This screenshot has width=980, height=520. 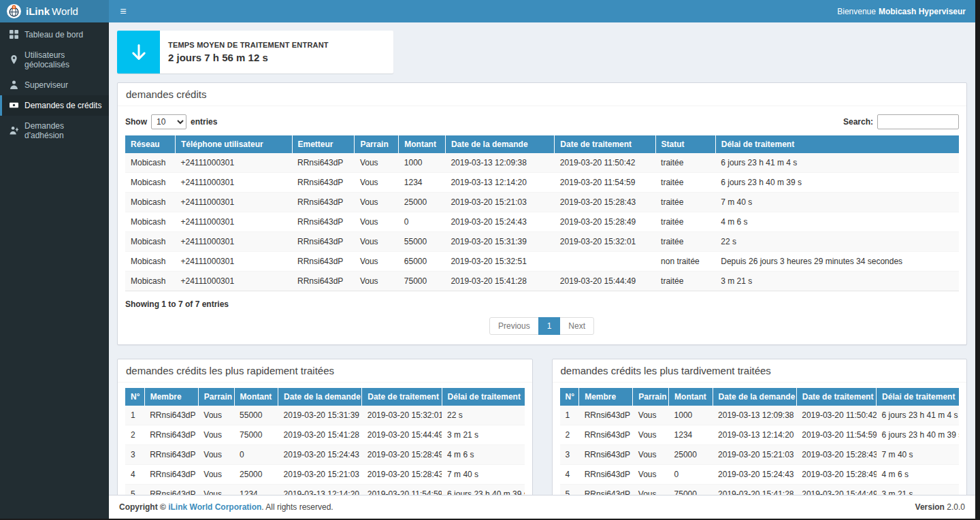 What do you see at coordinates (325, 397) in the screenshot?
I see `table-header-row: N°MembreParrainMontantDate de la demande…` at bounding box center [325, 397].